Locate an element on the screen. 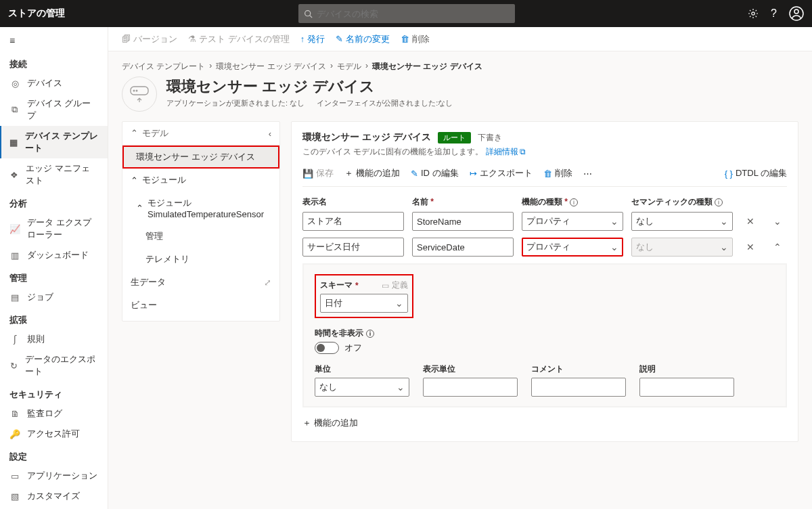 This screenshot has width=812, height=509. device-groups-icon: ⧉ is located at coordinates (15, 110).